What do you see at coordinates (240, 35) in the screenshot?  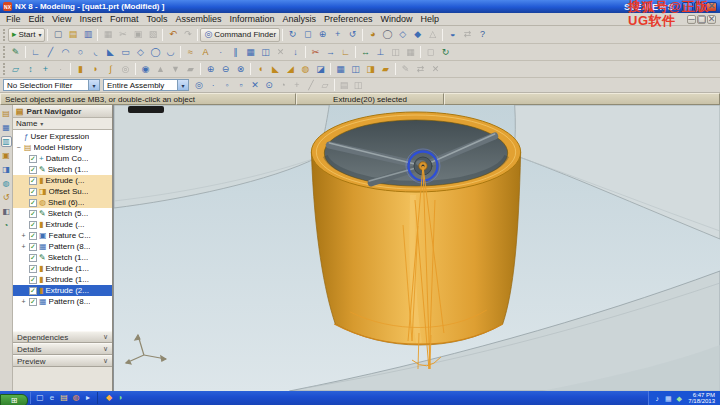 I see `command-finder-button: ◎Command Finder` at bounding box center [240, 35].